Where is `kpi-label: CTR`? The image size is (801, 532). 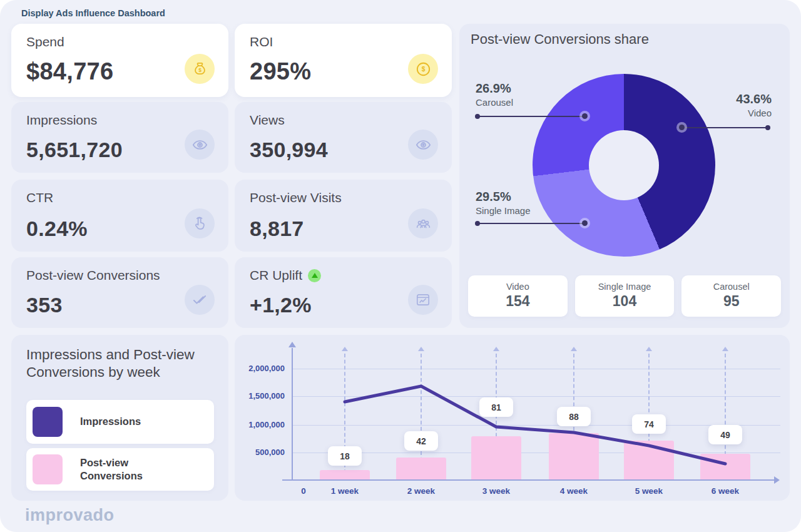
kpi-label: CTR is located at coordinates (40, 198).